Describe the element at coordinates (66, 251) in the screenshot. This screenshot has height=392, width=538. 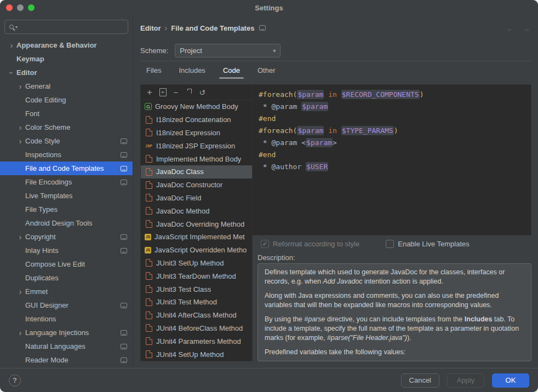
I see `sidebar-item-inlay-hints: ›Inlay Hints` at that location.